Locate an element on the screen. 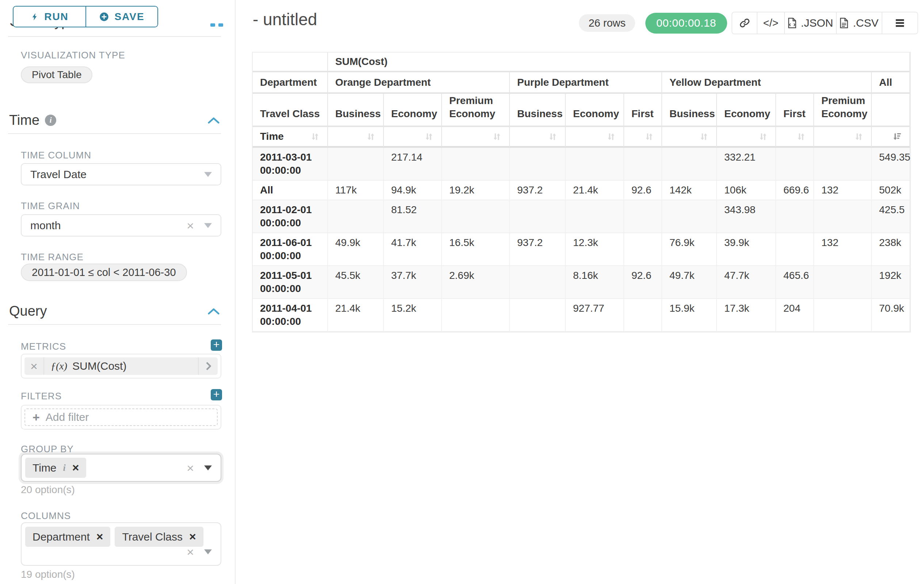 The height and width of the screenshot is (584, 924). pivot-cell: 41.7k is located at coordinates (413, 250).